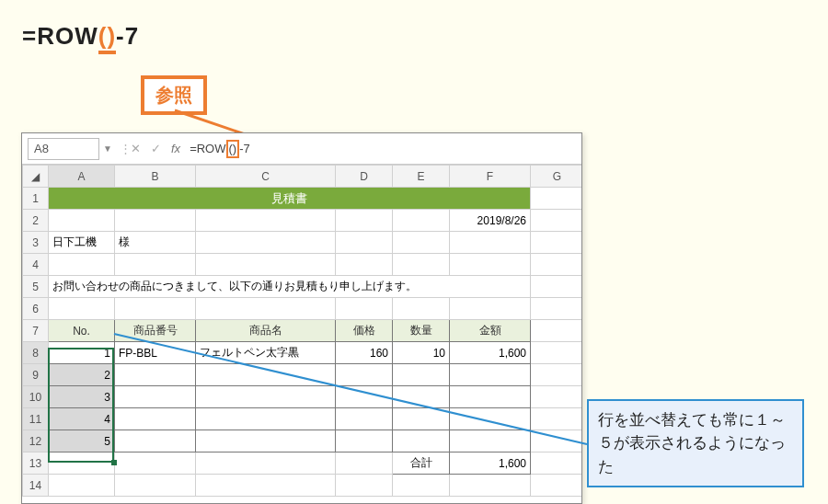 The width and height of the screenshot is (828, 504). I want to click on date-cell: 2019/8/26, so click(490, 221).